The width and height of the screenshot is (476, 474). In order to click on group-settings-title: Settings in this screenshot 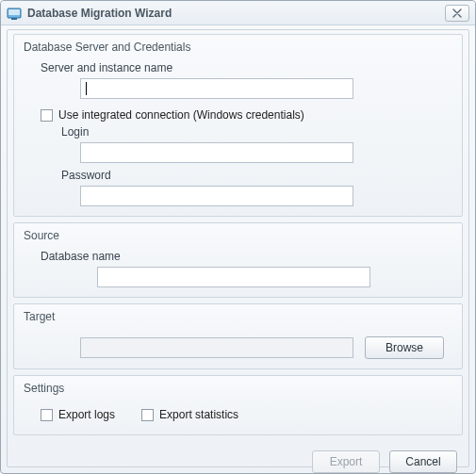, I will do `click(238, 390)`.